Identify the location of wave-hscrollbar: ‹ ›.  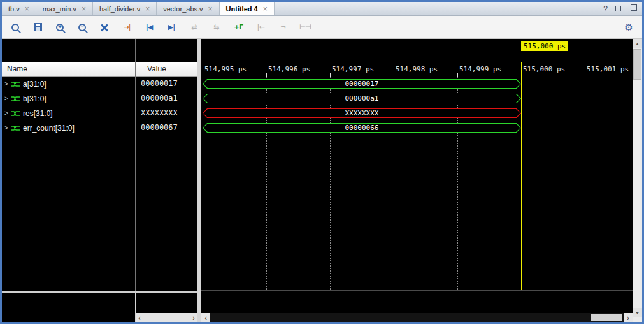
(417, 318).